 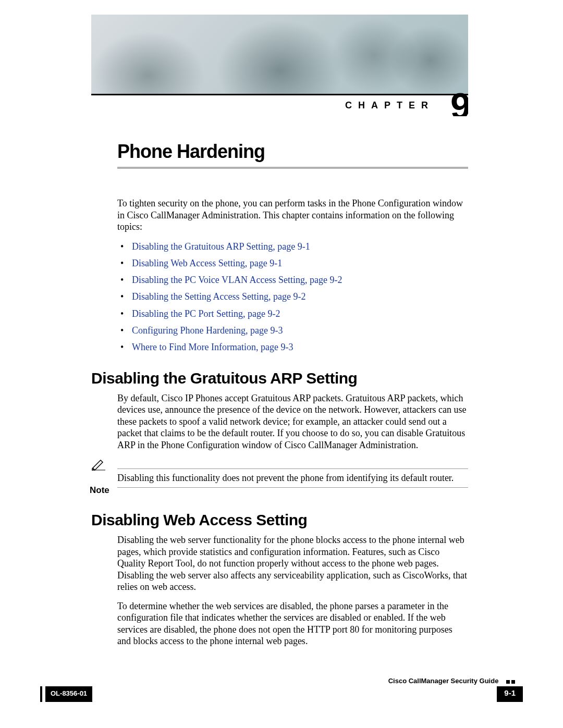 What do you see at coordinates (293, 246) in the screenshot?
I see `list-item: Disabling the Gratuitous ARP Setting, pa…` at bounding box center [293, 246].